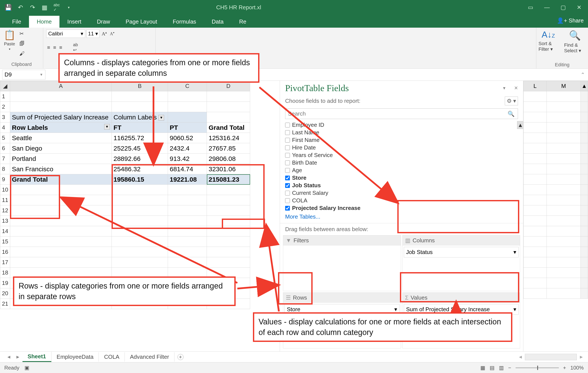 The height and width of the screenshot is (373, 588). What do you see at coordinates (41, 75) in the screenshot?
I see `chevron-down-icon: ▼` at bounding box center [41, 75].